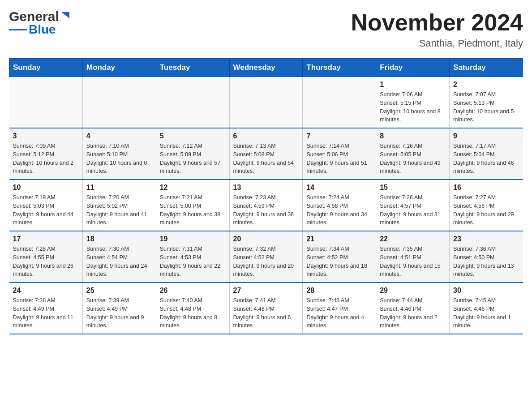 This screenshot has height=411, width=532. What do you see at coordinates (486, 188) in the screenshot?
I see `day-number: 16` at bounding box center [486, 188].